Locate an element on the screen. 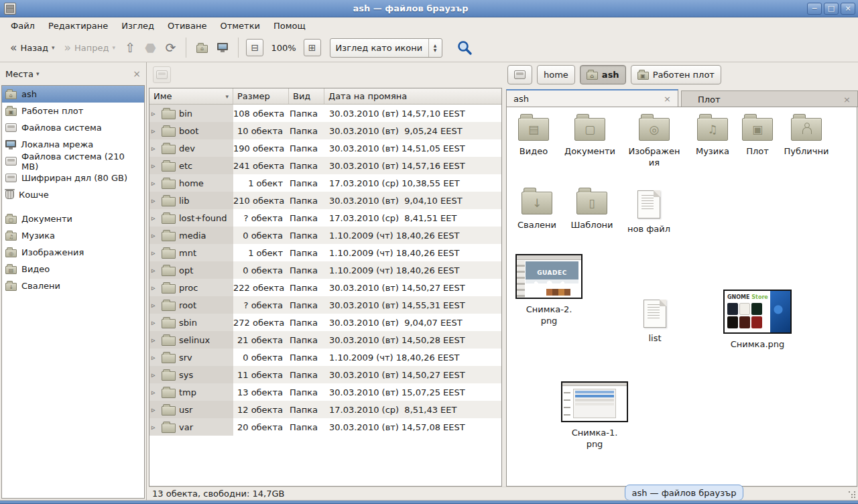  reload-button: ⟳ is located at coordinates (170, 48).